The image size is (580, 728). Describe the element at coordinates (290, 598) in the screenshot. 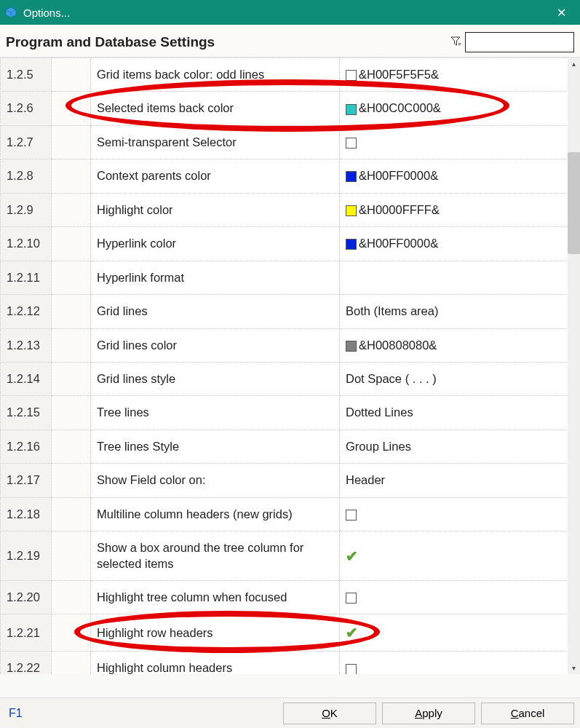

I see `table-row: 1.2.20Highlight tree column when focused` at that location.